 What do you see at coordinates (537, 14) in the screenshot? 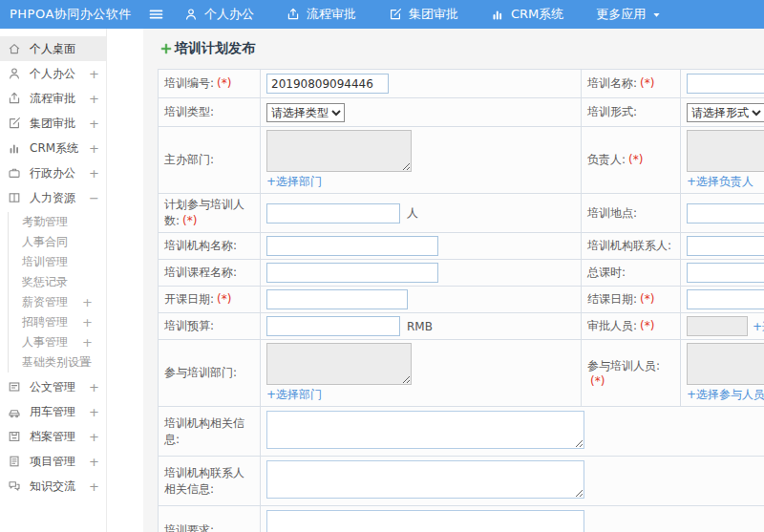
I see `topnav-label: CRM系统` at bounding box center [537, 14].